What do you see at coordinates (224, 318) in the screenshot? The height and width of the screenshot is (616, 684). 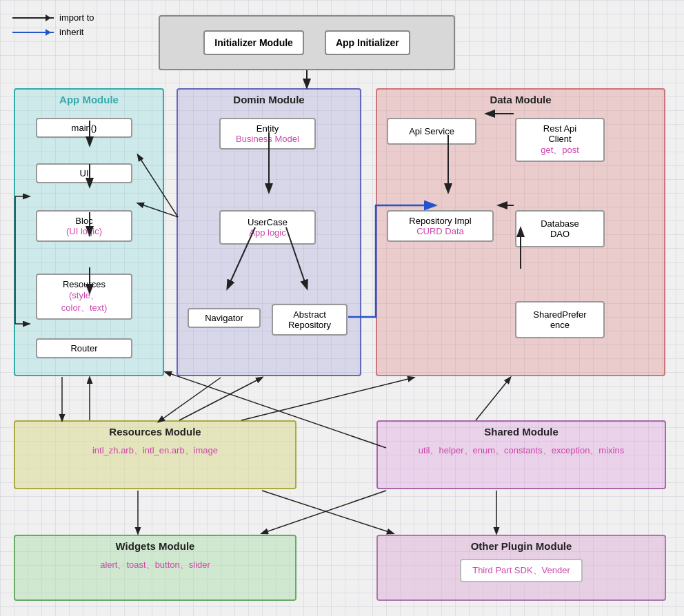 I see `navigator-label: Navigator` at bounding box center [224, 318].